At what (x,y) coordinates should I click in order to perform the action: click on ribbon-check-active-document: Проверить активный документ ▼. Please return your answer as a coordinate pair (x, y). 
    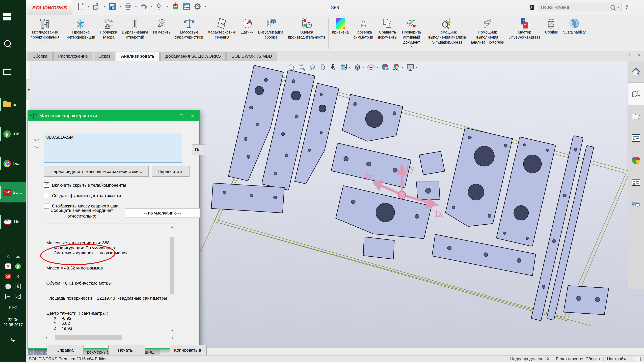
    Looking at the image, I should click on (412, 33).